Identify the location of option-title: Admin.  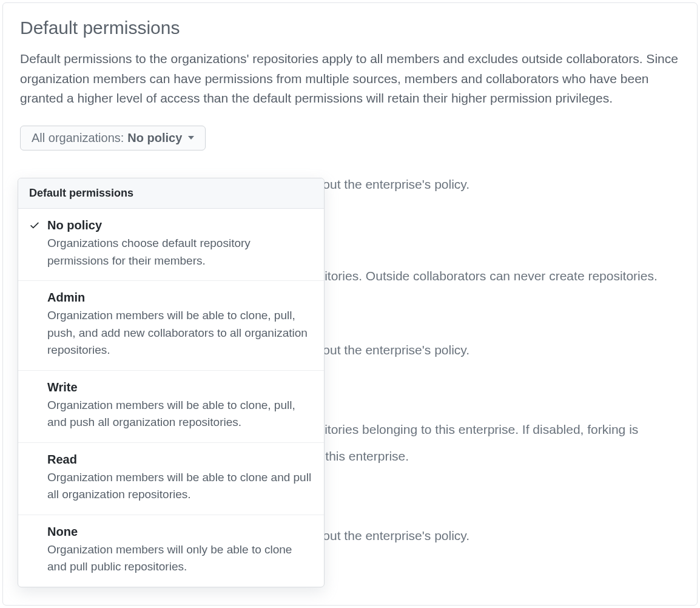
(180, 297).